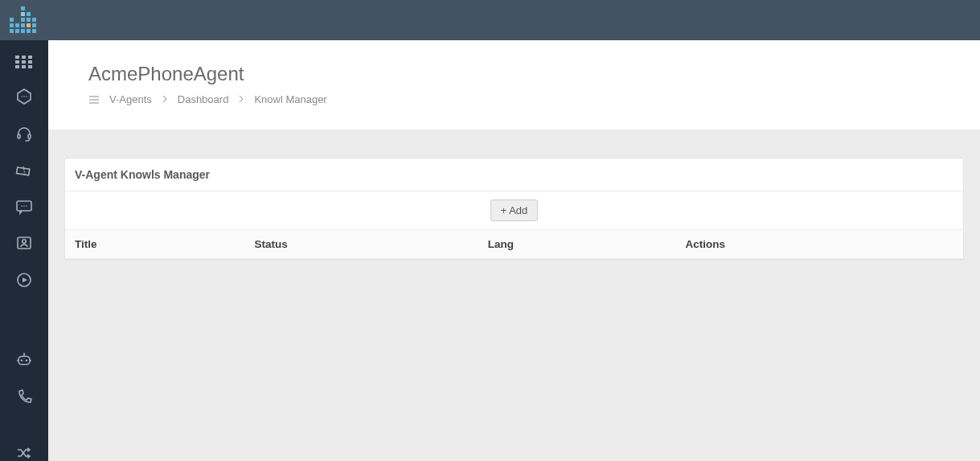 This screenshot has height=461, width=980. What do you see at coordinates (23, 20) in the screenshot?
I see `app-logo` at bounding box center [23, 20].